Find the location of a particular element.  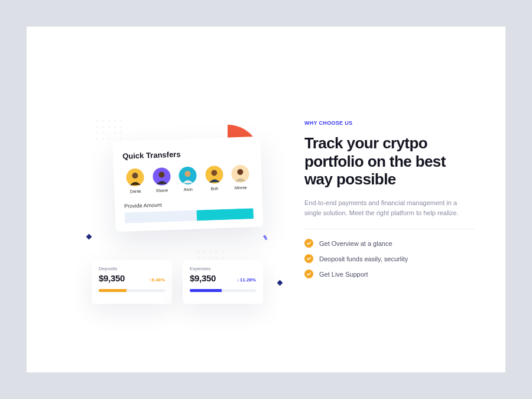

divider is located at coordinates (390, 229).